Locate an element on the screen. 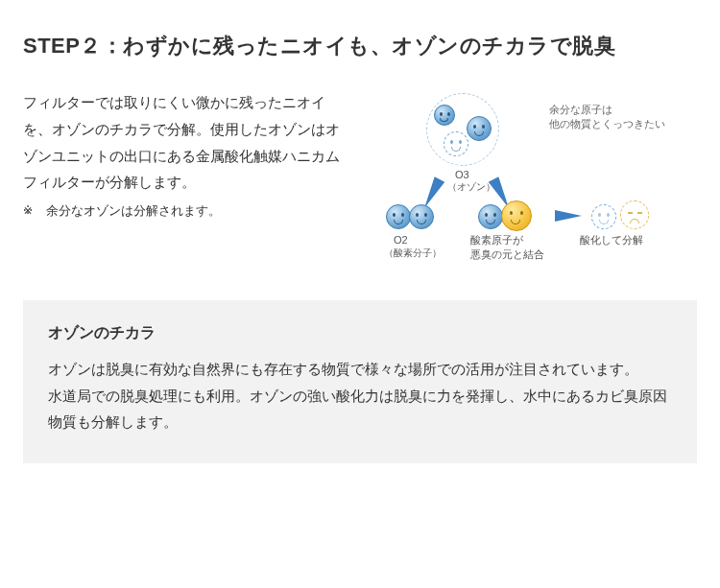 This screenshot has height=588, width=720. diagram-oxide-label: 酸化して分解 is located at coordinates (612, 240).